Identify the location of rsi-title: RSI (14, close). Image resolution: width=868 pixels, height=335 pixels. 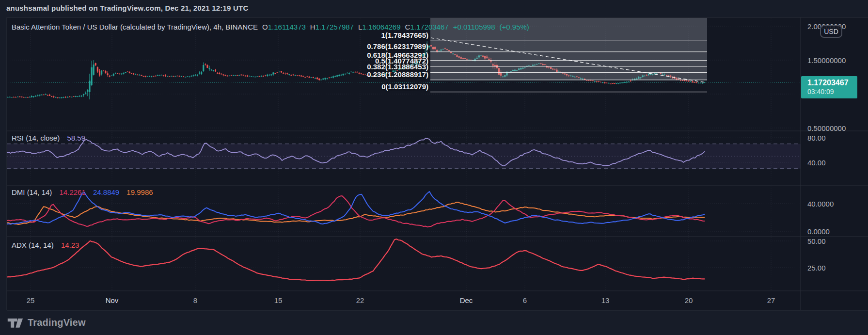
(36, 138).